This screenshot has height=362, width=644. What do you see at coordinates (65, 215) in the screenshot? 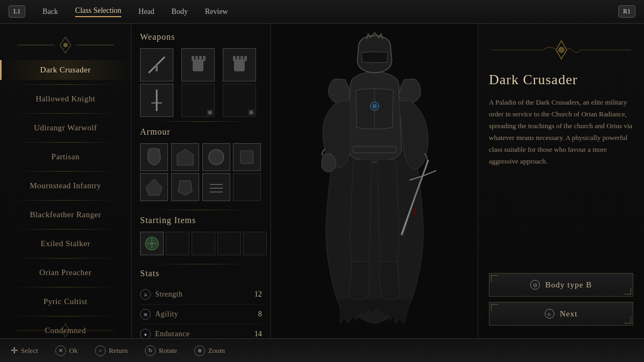
I see `class-item-blackfeather-ranger: Blackfeather Ranger` at bounding box center [65, 215].